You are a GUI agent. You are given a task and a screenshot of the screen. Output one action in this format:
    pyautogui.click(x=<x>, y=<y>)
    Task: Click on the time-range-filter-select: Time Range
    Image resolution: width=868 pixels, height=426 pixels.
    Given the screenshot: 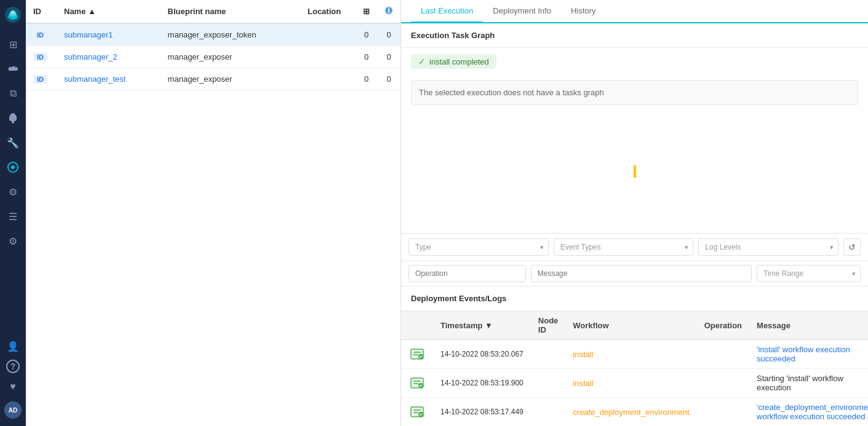 What is the action you would take?
    pyautogui.click(x=808, y=274)
    